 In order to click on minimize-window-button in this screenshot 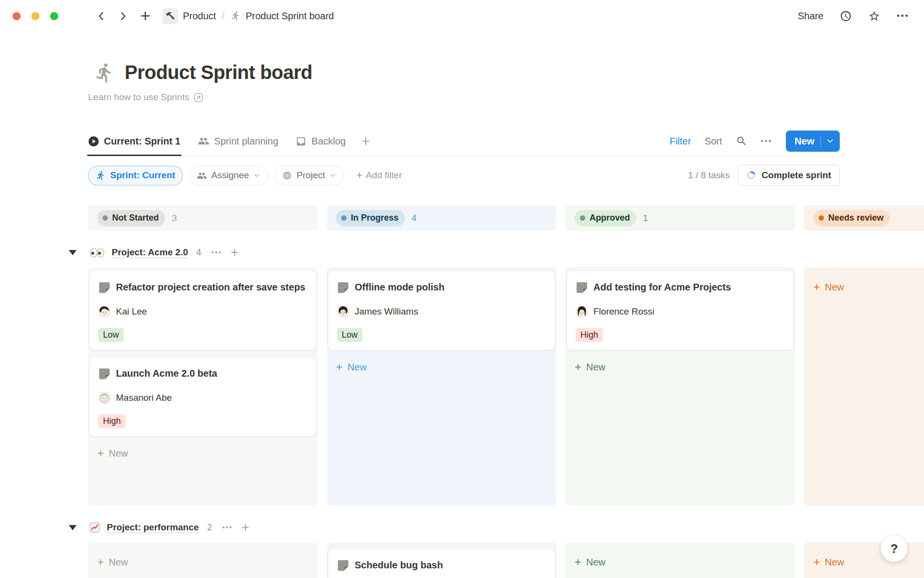, I will do `click(36, 16)`.